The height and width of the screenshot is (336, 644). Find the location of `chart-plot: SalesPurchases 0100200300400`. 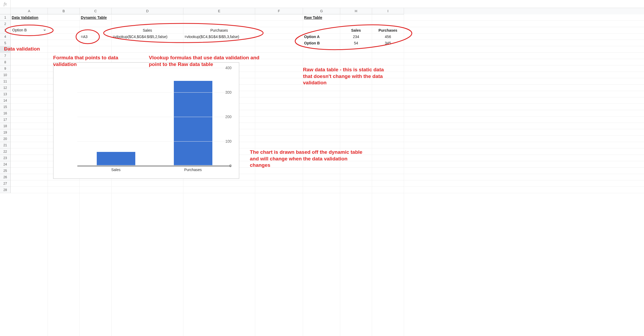

chart-plot: SalesPurchases 0100200300400 is located at coordinates (146, 119).